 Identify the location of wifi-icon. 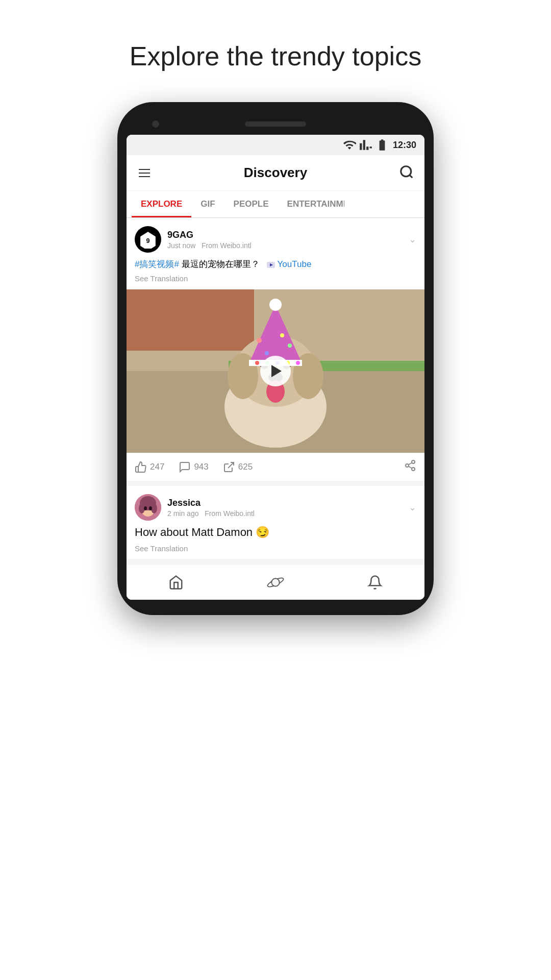
(349, 145).